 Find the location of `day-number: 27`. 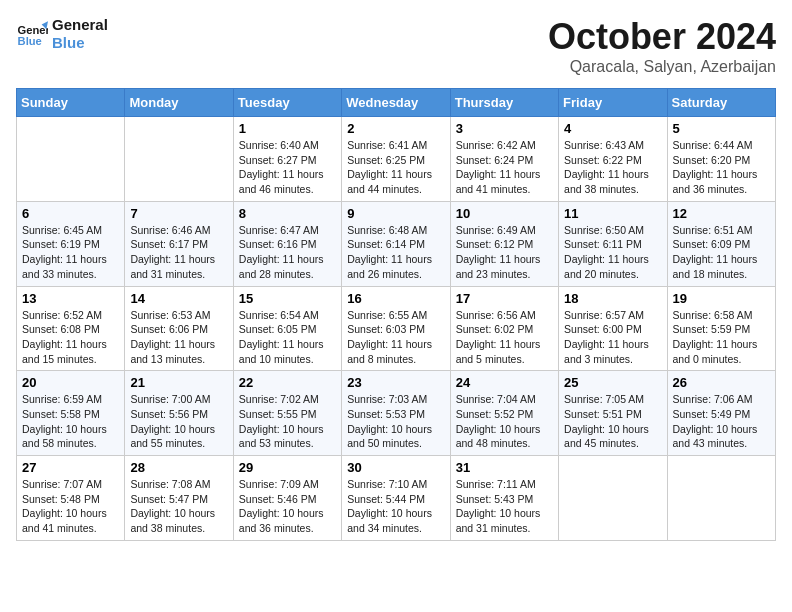

day-number: 27 is located at coordinates (70, 468).